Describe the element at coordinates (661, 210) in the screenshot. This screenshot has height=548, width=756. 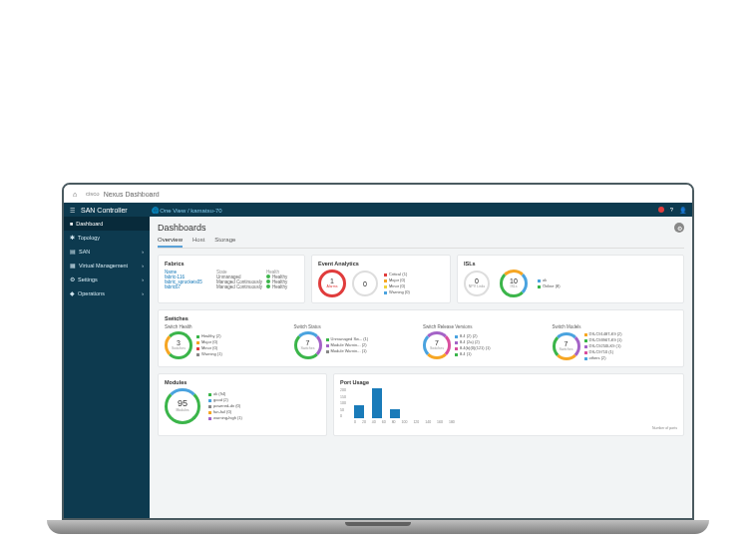
I see `alert-icon` at that location.